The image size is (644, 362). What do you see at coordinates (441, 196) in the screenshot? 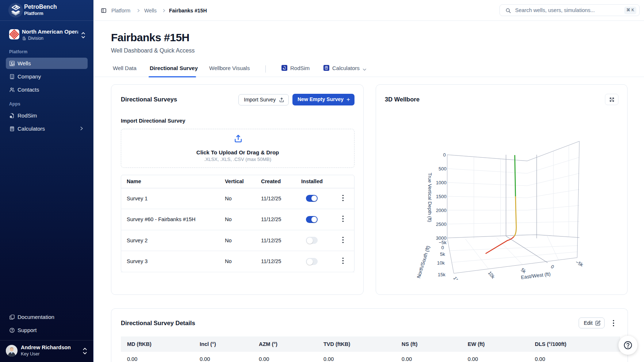
I see `svg-text: 1500` at bounding box center [441, 196].